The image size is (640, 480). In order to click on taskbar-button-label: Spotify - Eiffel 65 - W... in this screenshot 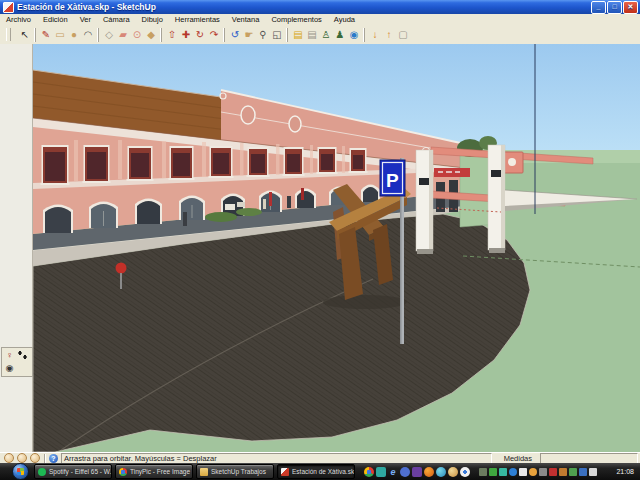, I will do `click(80, 472)`.